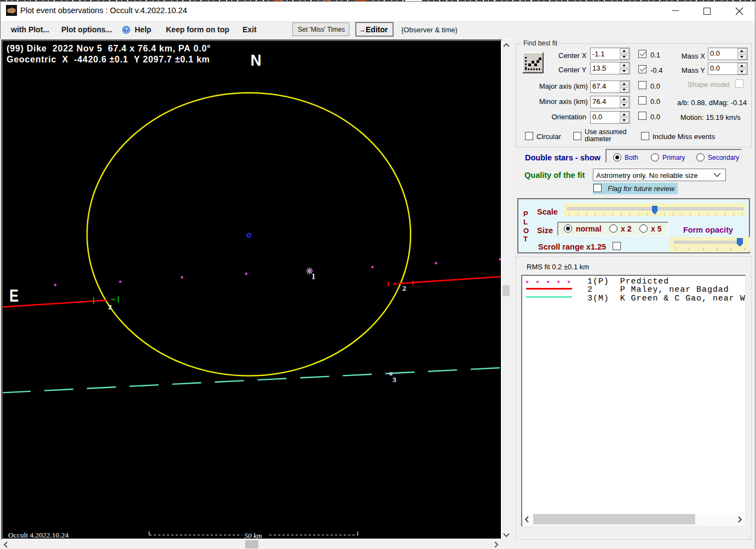 The height and width of the screenshot is (549, 756). What do you see at coordinates (313, 277) in the screenshot?
I see `svg-text: 1` at bounding box center [313, 277].